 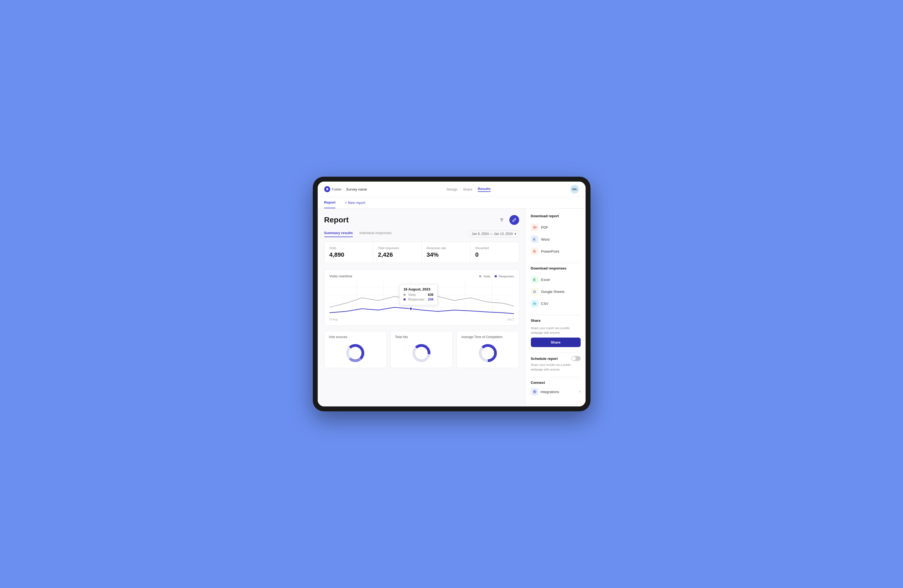 I want to click on device-screen: Folder › Survey name Design › Share › Re…, so click(x=452, y=294).